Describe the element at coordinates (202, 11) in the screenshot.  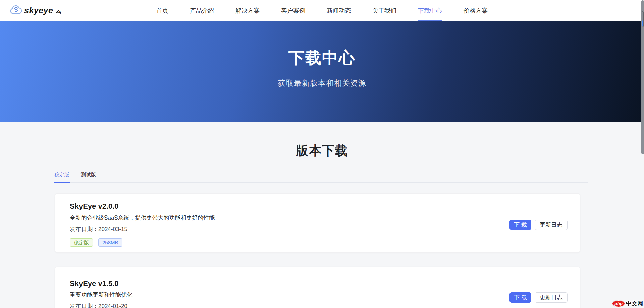
I see `nav-item-products: 产品介绍` at that location.